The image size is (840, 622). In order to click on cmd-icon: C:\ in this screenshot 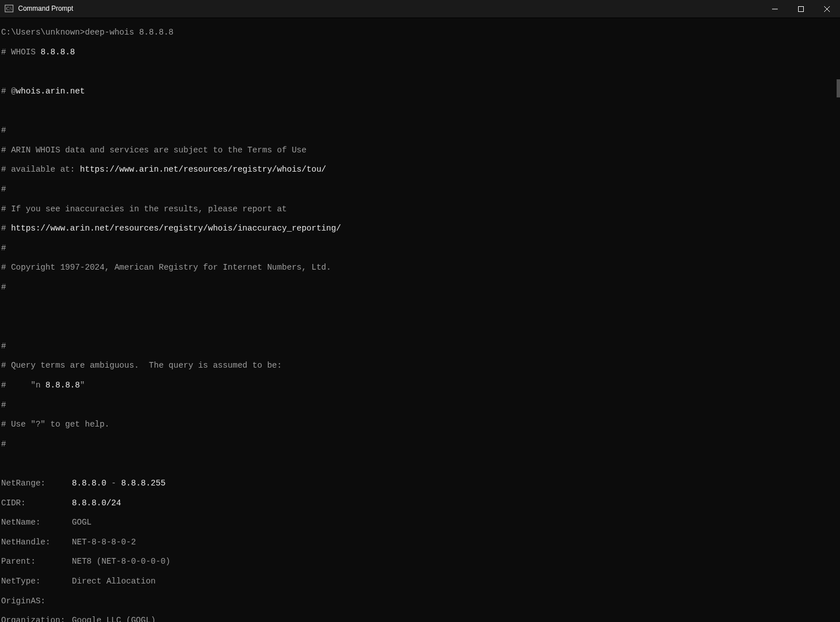, I will do `click(9, 8)`.